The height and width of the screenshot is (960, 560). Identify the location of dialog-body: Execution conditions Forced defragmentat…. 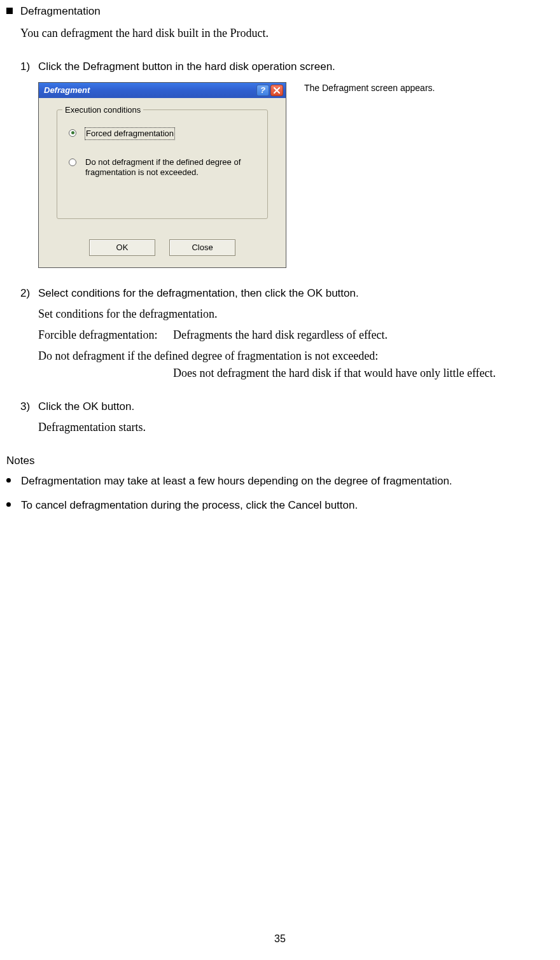
(162, 183).